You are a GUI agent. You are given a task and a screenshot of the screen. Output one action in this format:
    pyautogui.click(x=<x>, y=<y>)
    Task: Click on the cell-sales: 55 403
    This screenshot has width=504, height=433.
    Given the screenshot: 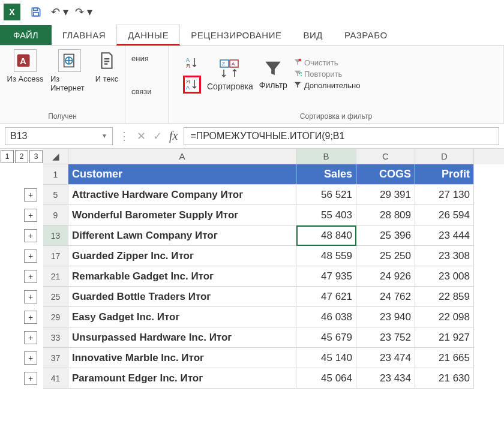 What is the action you would take?
    pyautogui.click(x=326, y=215)
    